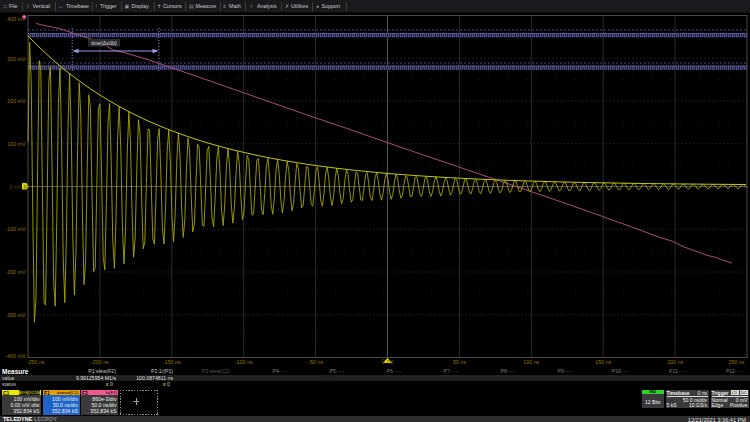 This screenshot has height=422, width=750. Describe the element at coordinates (531, 362) in the screenshot. I see `svg-text: 100 ns` at that location.